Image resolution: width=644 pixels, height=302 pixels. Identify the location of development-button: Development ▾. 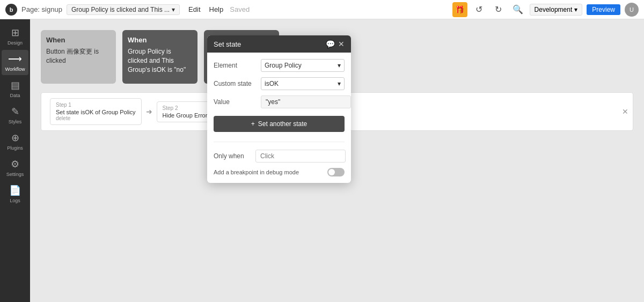
(556, 10).